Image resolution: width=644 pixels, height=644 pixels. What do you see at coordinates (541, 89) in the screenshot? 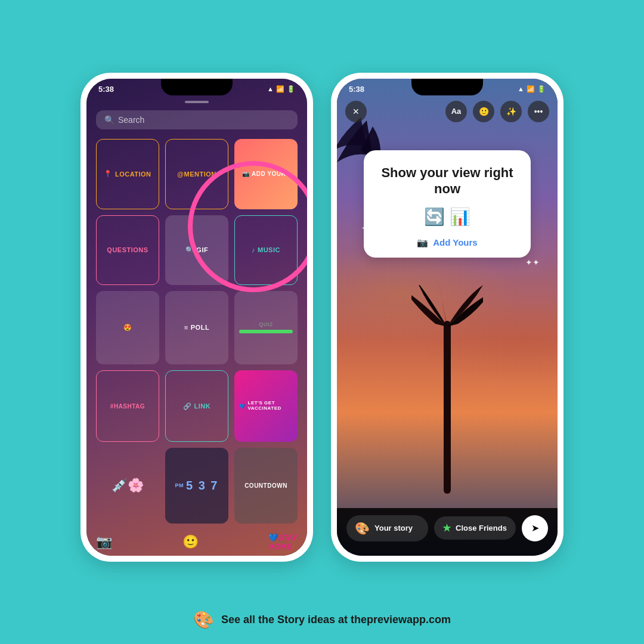
I see `battery-icon-2: 🔋` at bounding box center [541, 89].